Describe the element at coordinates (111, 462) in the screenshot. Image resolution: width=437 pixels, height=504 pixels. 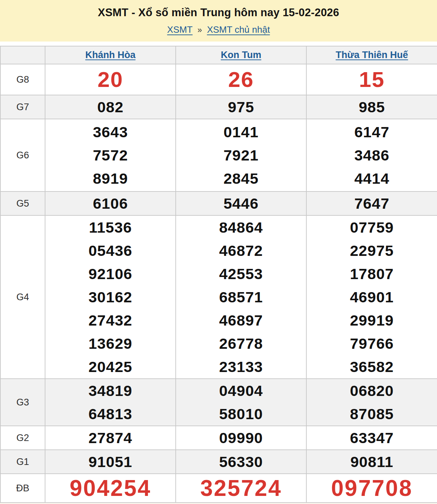
I see `prize-number: 91051` at that location.